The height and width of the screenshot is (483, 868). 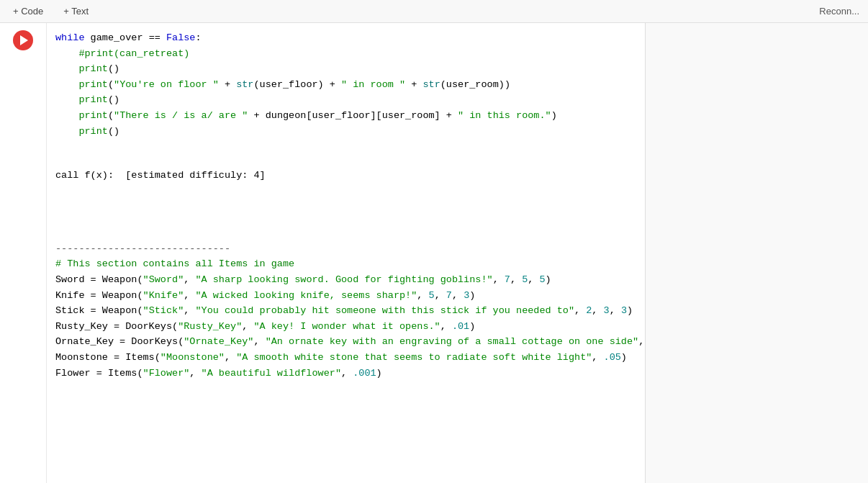 I want to click on code-line-7: print(), so click(x=345, y=132).